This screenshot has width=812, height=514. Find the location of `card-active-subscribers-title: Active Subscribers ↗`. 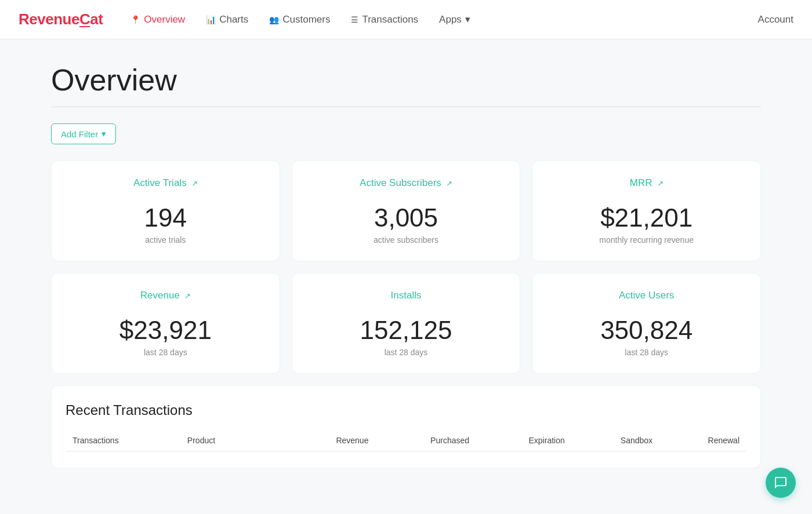

card-active-subscribers-title: Active Subscribers ↗ is located at coordinates (406, 183).